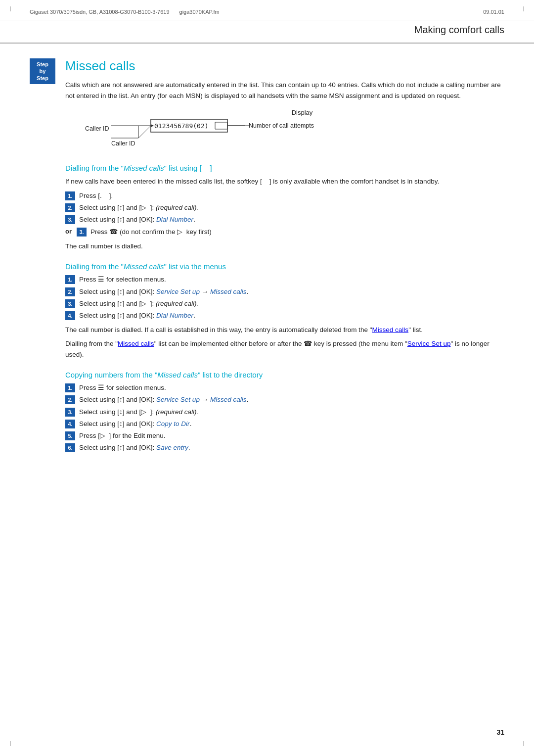  What do you see at coordinates (285, 168) in the screenshot?
I see `subsection-dialling-softkey-title: Dialling from the "Missed calls" list us…` at bounding box center [285, 168].